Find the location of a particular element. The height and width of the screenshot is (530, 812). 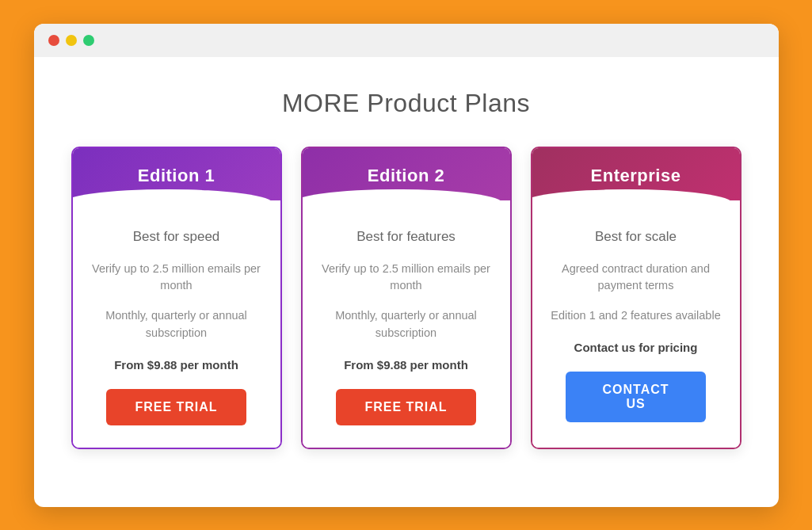

plan-card-edition-2: Edition 2 Best for features Verify up to… is located at coordinates (406, 298).